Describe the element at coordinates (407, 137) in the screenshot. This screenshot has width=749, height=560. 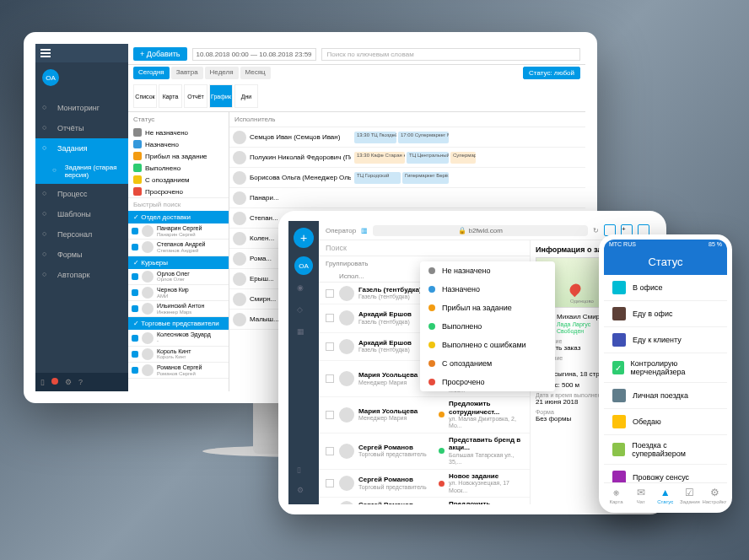
I see `timeline-row: Семцов Иван (Семцов Иван)13:30 ТЦ Гвозде…` at that location.